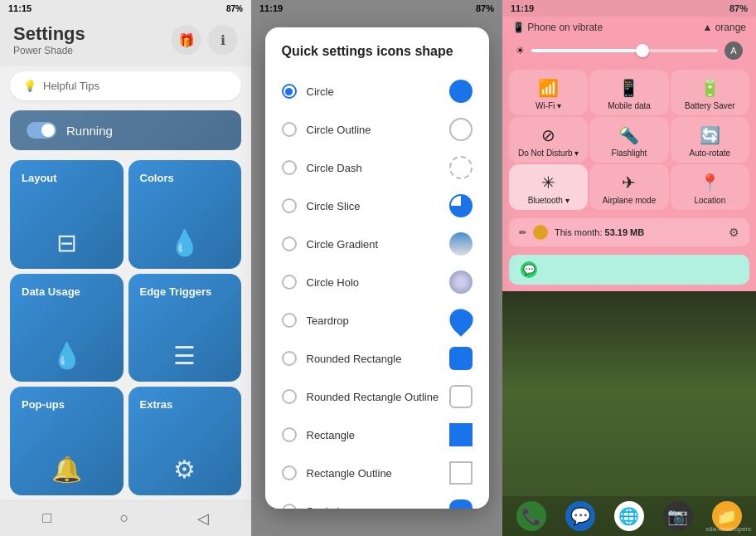 The image size is (756, 536). Describe the element at coordinates (557, 27) in the screenshot. I see `vibrate-label: 📳 Phone on vibrate` at that location.